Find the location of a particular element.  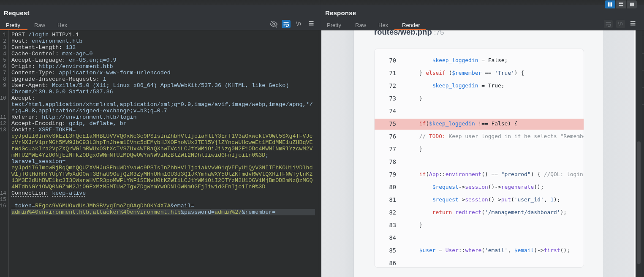

request-menu-icon is located at coordinates (311, 24).